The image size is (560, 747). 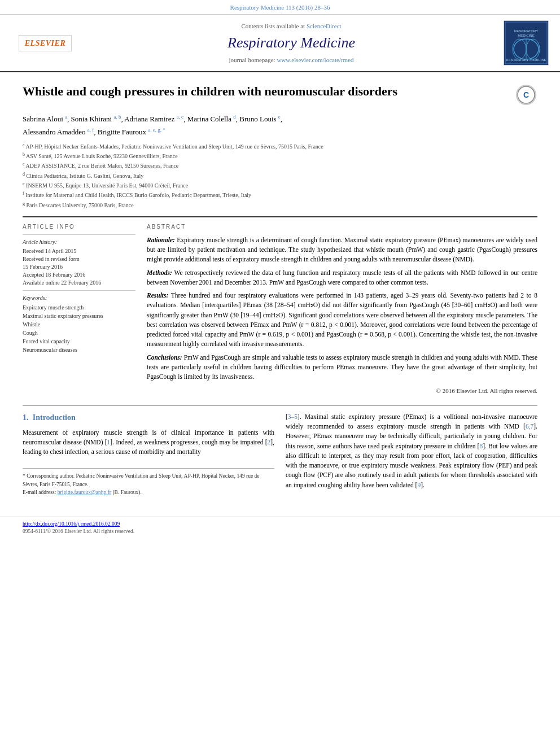 I want to click on svg-text: RESPIRATORY, so click(x=526, y=31).